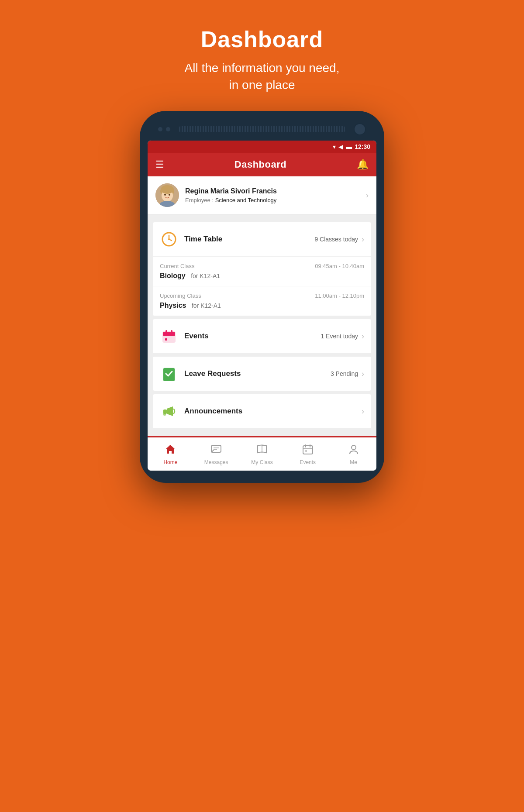 This screenshot has height=812, width=524. What do you see at coordinates (205, 276) in the screenshot?
I see `current-class-group: for K12-A1` at bounding box center [205, 276].